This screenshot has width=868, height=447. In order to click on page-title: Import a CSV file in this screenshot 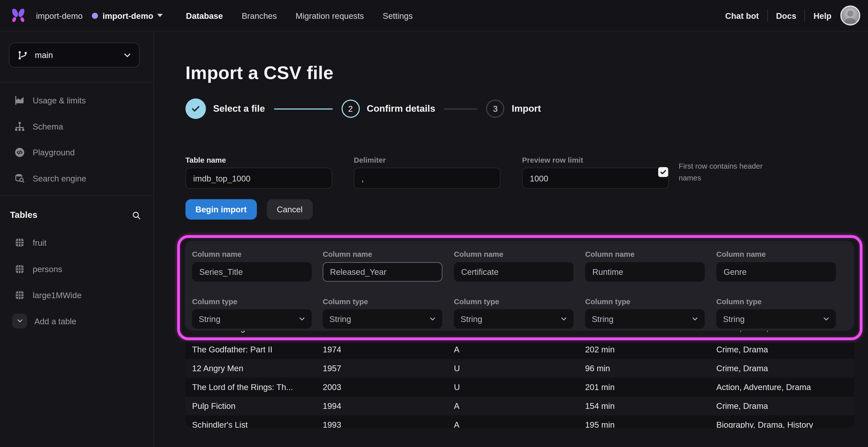, I will do `click(259, 73)`.